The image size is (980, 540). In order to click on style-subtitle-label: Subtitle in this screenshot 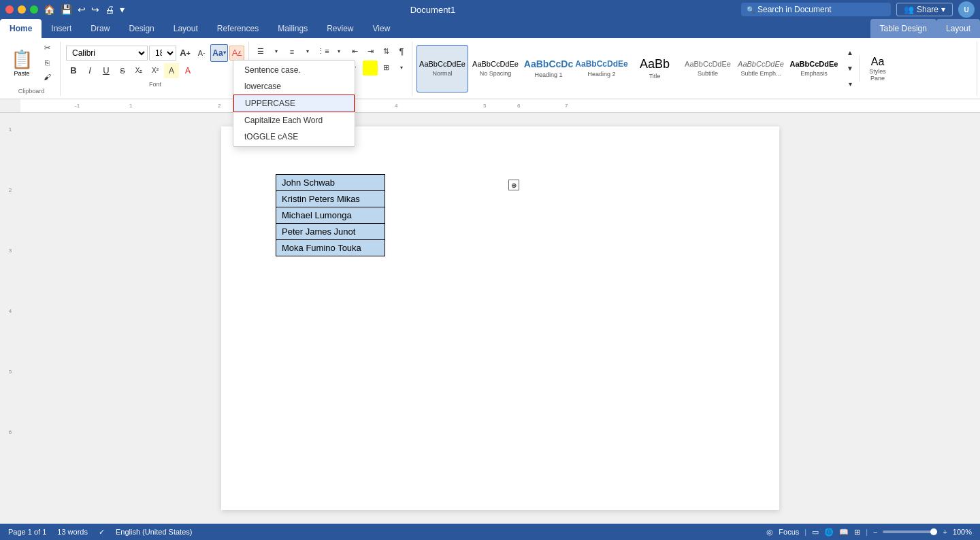, I will do `click(708, 73)`.